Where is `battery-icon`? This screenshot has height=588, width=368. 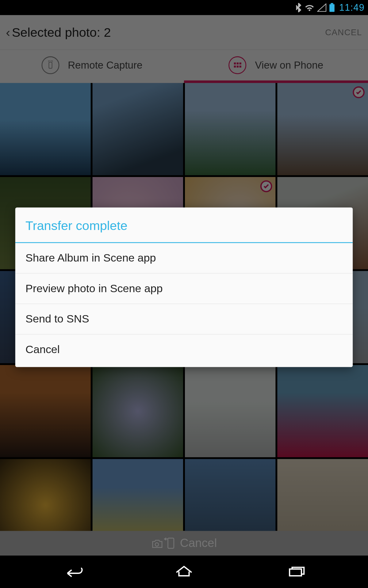 battery-icon is located at coordinates (332, 8).